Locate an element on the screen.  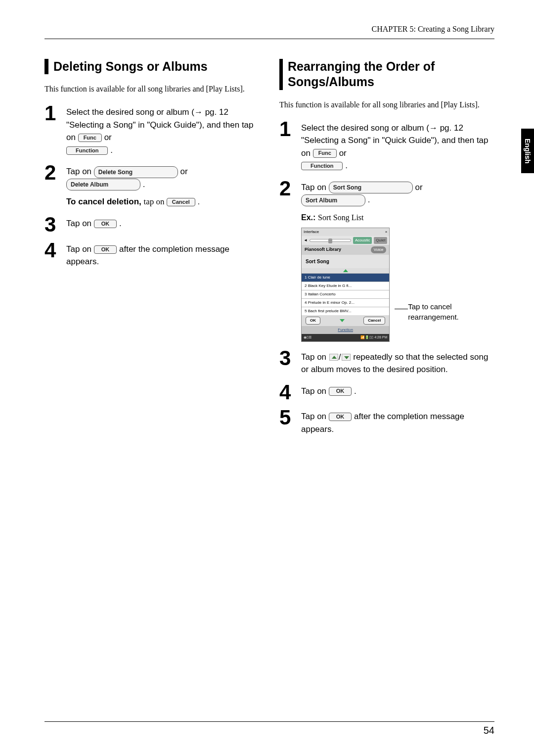
section-title: Deleting Songs or Albums is located at coordinates (131, 66).